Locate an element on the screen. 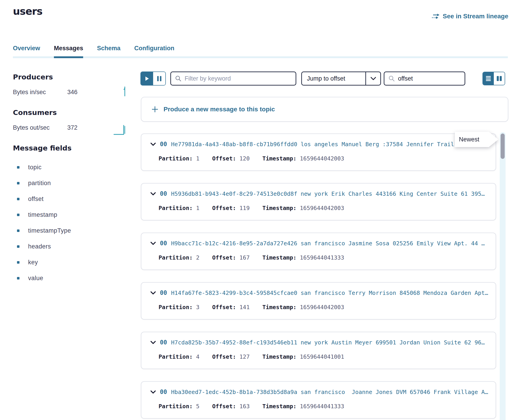 The image size is (516, 420). jump-to-offset-select: Jump to offset is located at coordinates (341, 79).